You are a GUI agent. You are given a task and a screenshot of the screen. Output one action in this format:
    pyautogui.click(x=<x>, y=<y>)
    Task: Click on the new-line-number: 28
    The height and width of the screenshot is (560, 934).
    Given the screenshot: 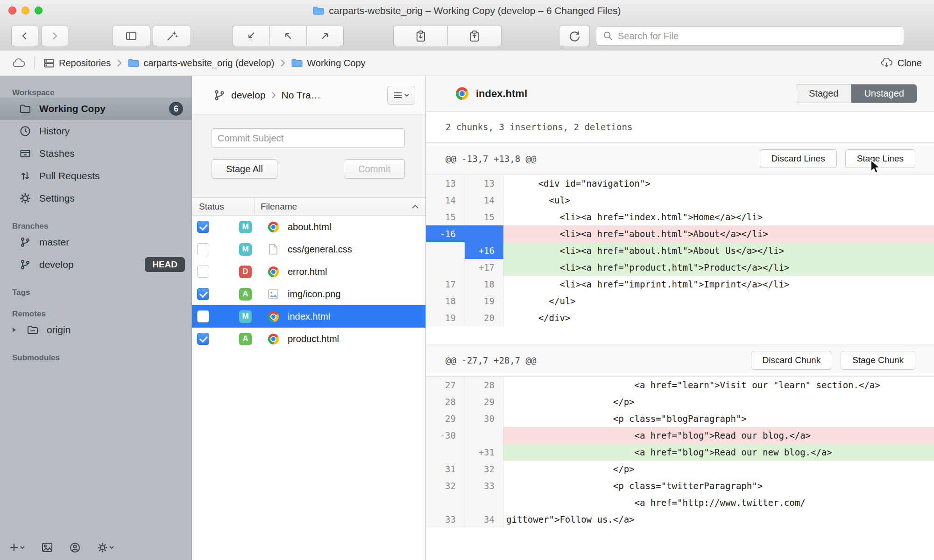 What is the action you would take?
    pyautogui.click(x=484, y=385)
    